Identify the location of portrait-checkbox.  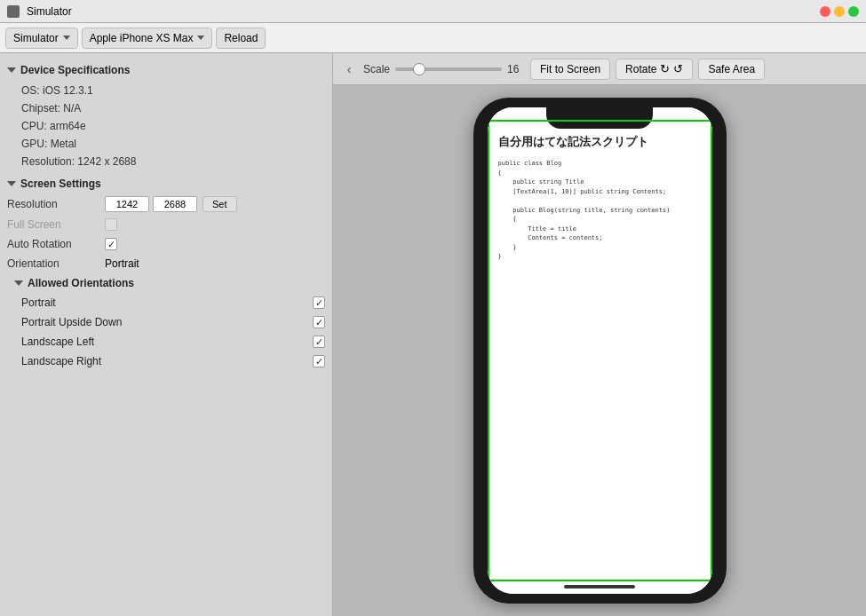
(319, 303).